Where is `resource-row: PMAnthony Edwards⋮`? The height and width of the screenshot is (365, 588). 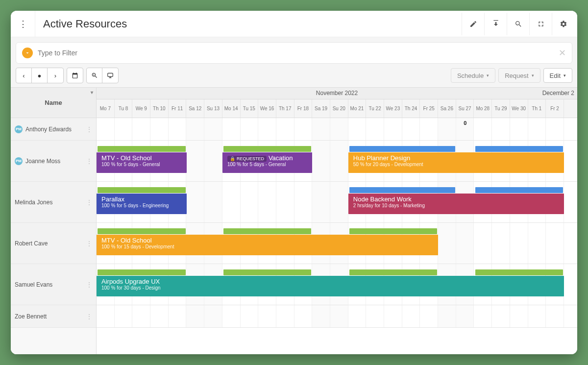
resource-row: PMAnthony Edwards⋮ is located at coordinates (53, 129).